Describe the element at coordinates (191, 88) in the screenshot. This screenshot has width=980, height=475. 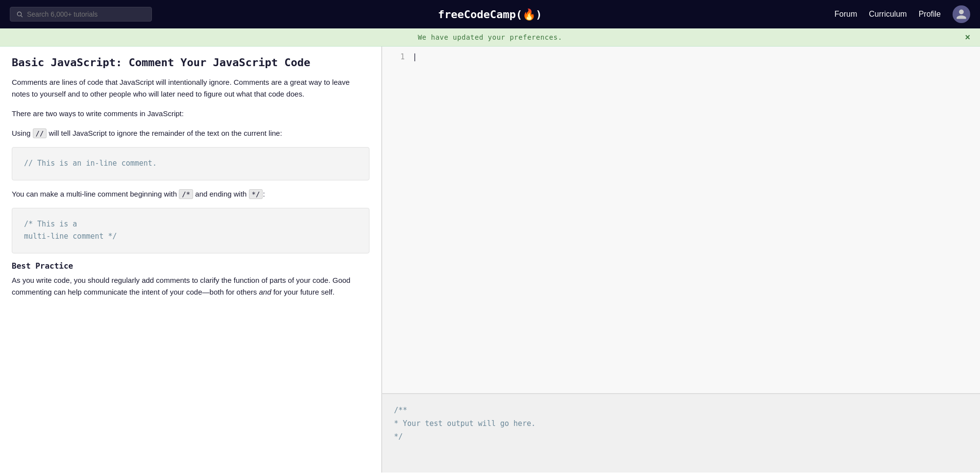
I see `description-paragraph-1: Comments are lines of code that JavaScri…` at that location.